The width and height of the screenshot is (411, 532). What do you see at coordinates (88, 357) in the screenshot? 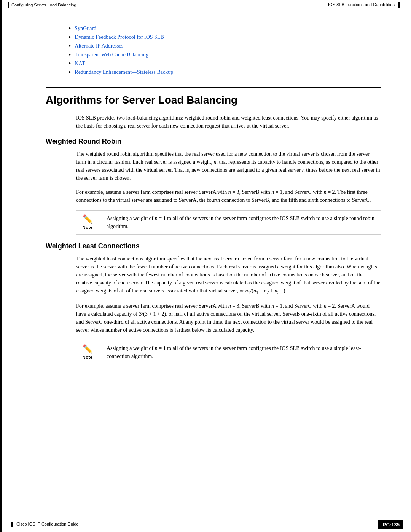
I see `note-label-2: Note` at bounding box center [88, 357].